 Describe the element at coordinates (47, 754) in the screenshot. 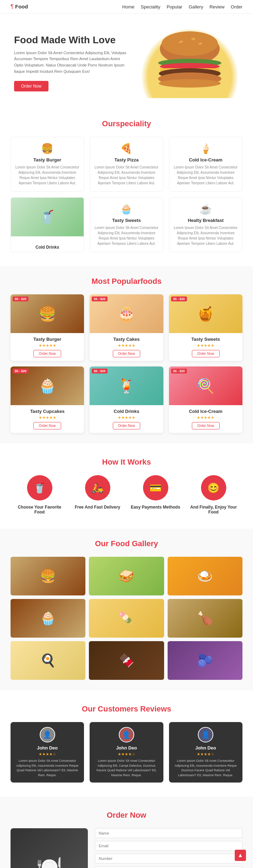

I see `review-stars-1: ★★★★☆` at that location.